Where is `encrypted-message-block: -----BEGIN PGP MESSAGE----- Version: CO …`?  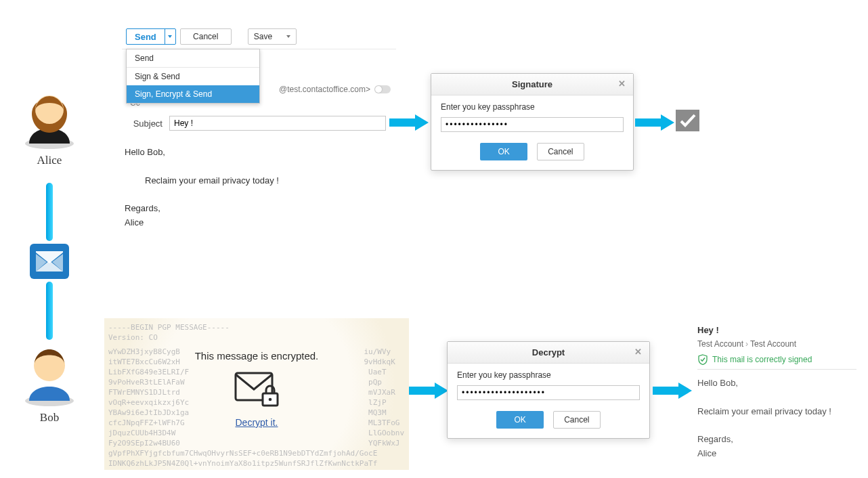
encrypted-message-block: -----BEGIN PGP MESSAGE----- Version: CO … is located at coordinates (257, 394).